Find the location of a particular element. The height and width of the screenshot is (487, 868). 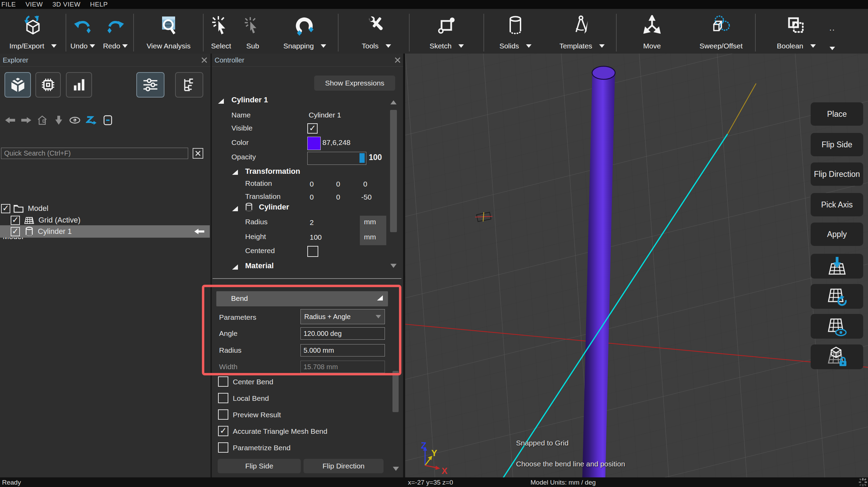

controller-close-icon is located at coordinates (398, 60).